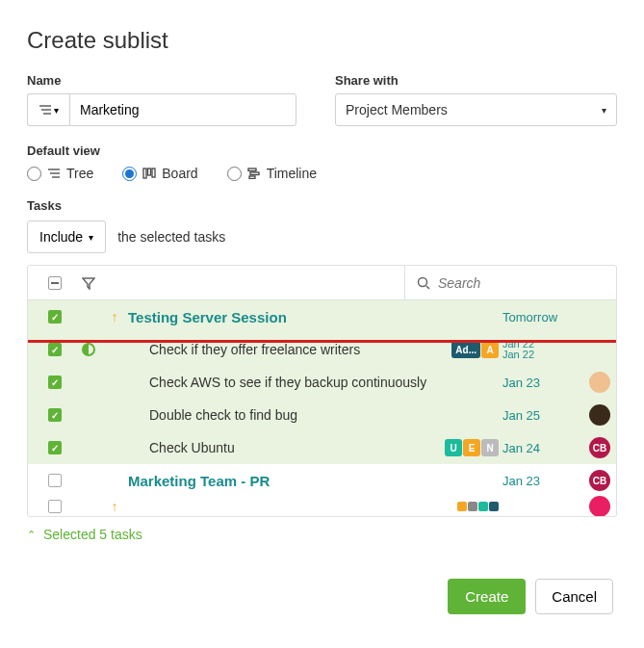 This screenshot has width=644, height=648. I want to click on task-title: Double check to find bug, so click(281, 415).